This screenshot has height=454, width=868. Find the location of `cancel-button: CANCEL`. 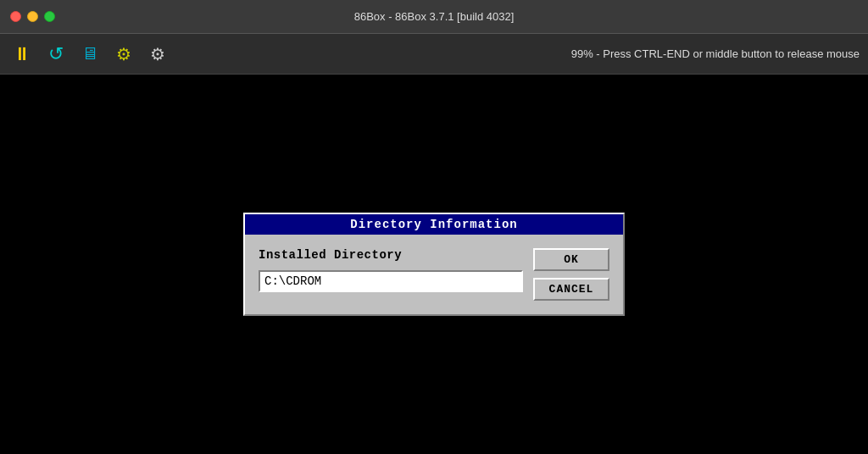

cancel-button: CANCEL is located at coordinates (571, 290).